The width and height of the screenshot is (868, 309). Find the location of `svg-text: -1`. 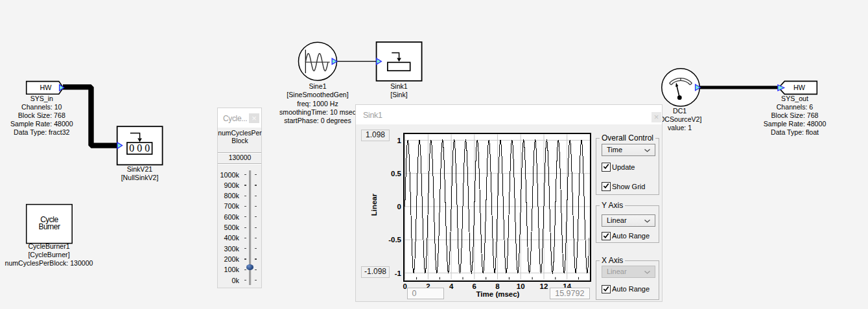

svg-text: -1 is located at coordinates (398, 273).